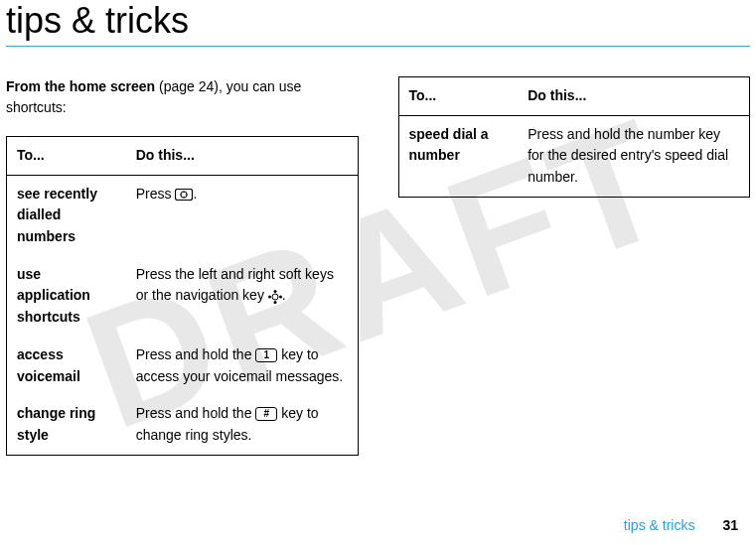 This screenshot has height=545, width=756. I want to click on title-rule, so click(378, 46).